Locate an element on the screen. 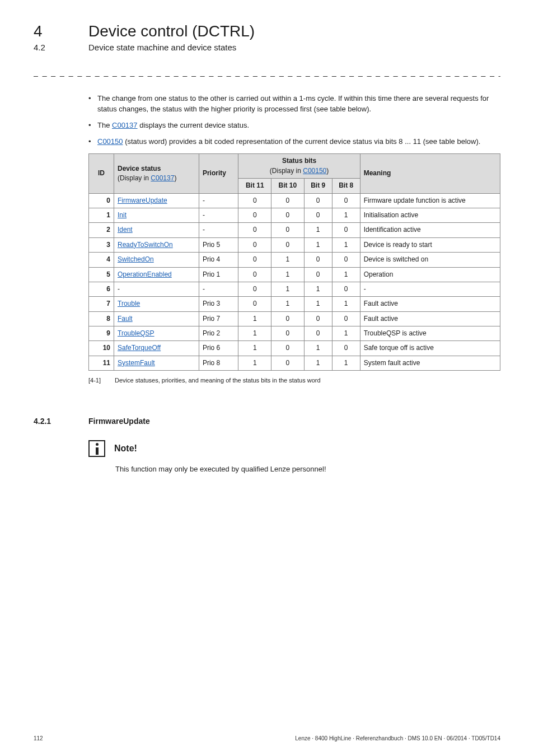  cell-status: ReadyToSwitchOn is located at coordinates (157, 245).